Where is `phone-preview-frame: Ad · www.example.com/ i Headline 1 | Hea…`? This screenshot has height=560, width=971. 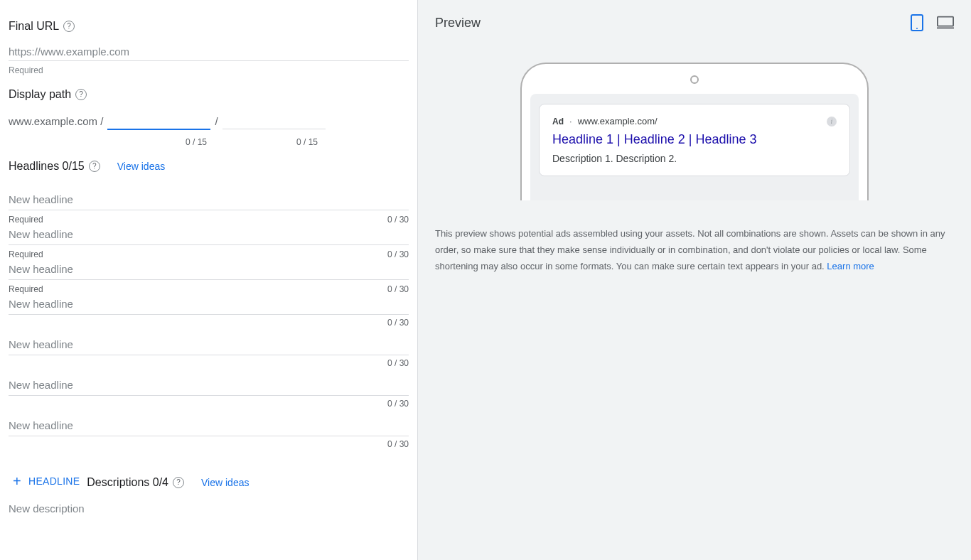
phone-preview-frame: Ad · www.example.com/ i Headline 1 | Hea… is located at coordinates (694, 131).